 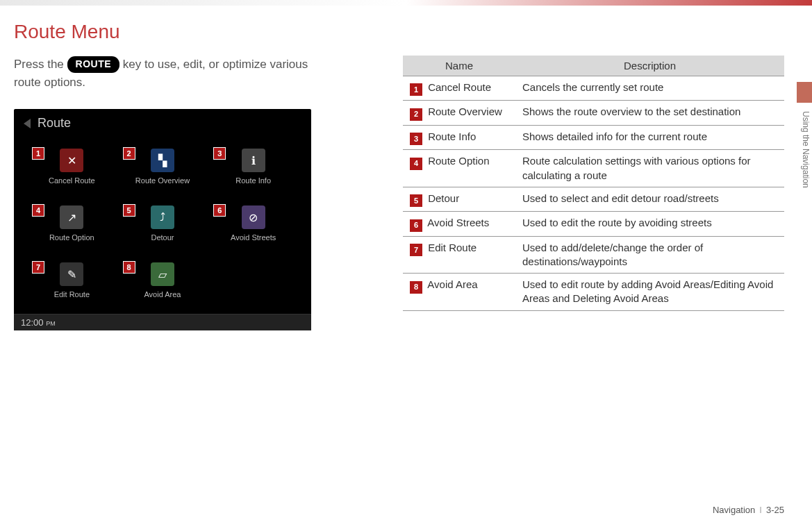 What do you see at coordinates (254, 160) in the screenshot?
I see `tile-icon: ℹ` at bounding box center [254, 160].